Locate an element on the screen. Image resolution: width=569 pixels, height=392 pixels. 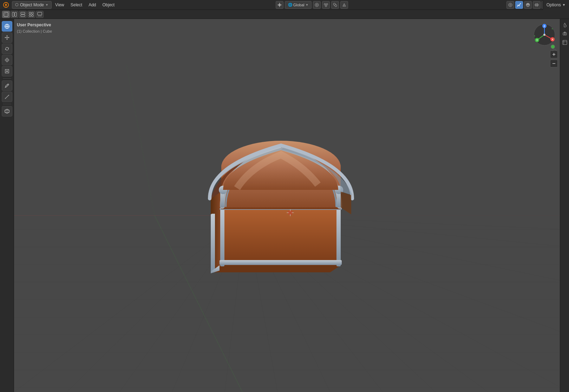
tool-camera is located at coordinates (565, 34).